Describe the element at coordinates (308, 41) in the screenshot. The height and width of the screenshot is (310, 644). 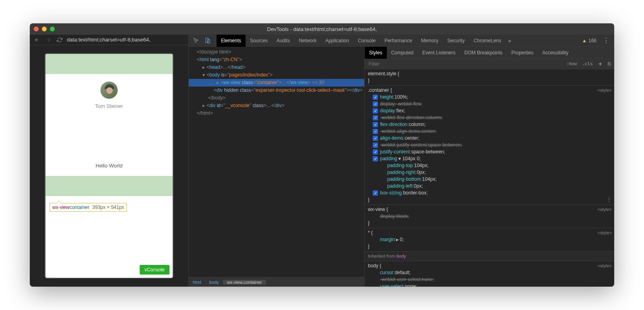
I see `tab-network: Network` at that location.